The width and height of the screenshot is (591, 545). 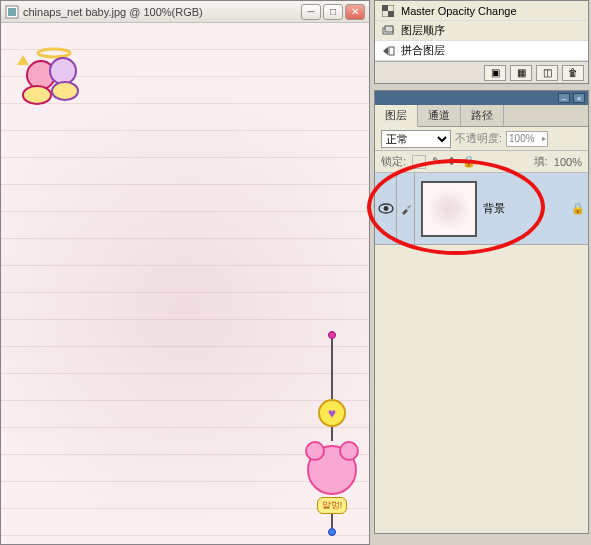 What do you see at coordinates (482, 162) in the screenshot?
I see `layers-lock-row: 锁定: ✎ ✥ 🔒 填: 100%` at bounding box center [482, 162].